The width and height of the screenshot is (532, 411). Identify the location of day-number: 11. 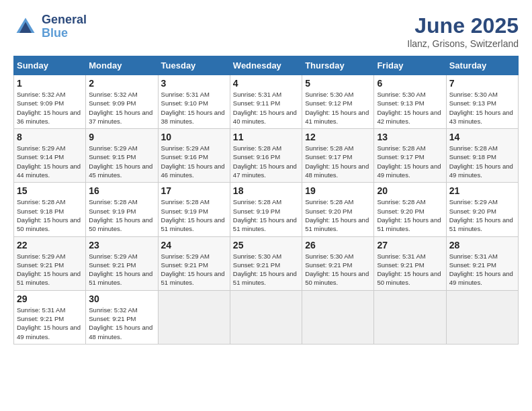
(266, 137).